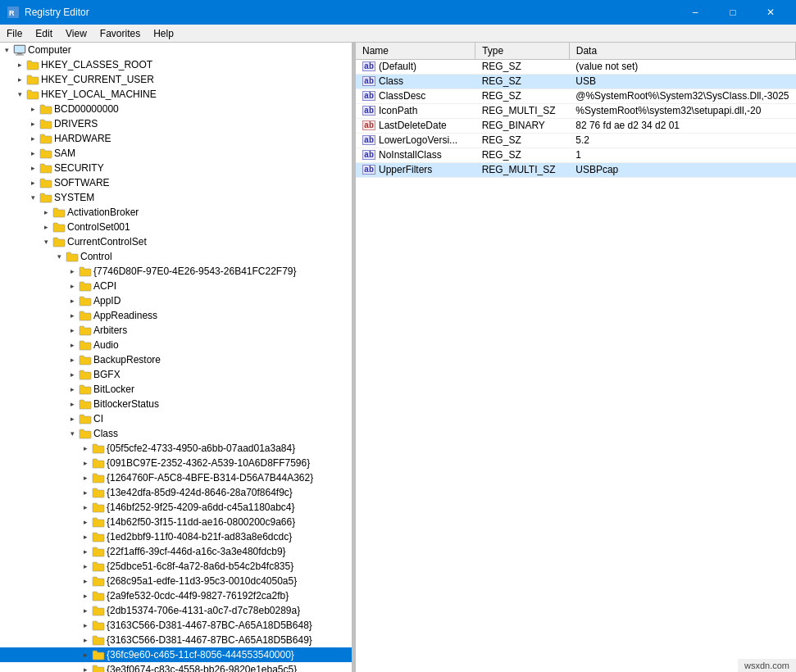 The width and height of the screenshot is (796, 672). Describe the element at coordinates (85, 596) in the screenshot. I see `expand-btn-cls11` at that location.